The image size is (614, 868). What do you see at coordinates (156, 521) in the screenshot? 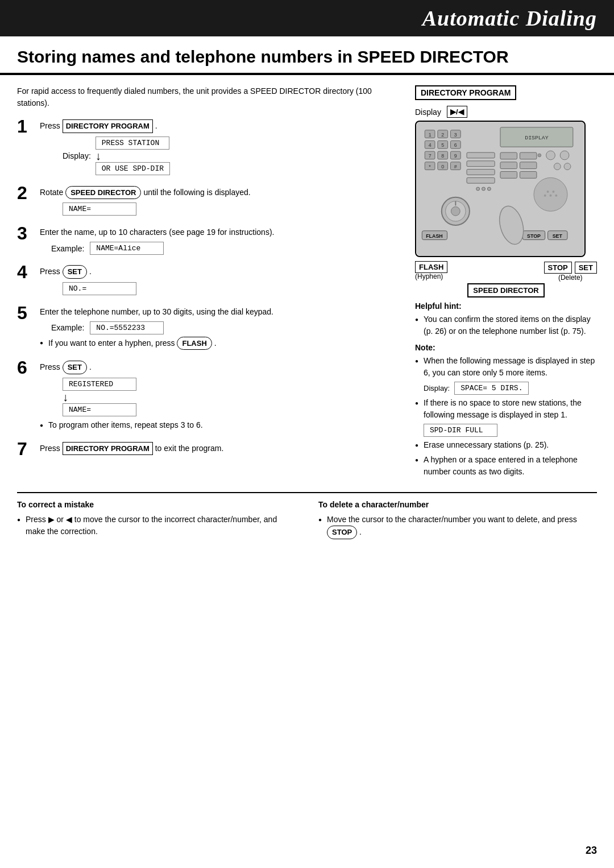
I see `bottom-left: To correct a mistake Press ▶ or ◀ to mov…` at bounding box center [156, 521].